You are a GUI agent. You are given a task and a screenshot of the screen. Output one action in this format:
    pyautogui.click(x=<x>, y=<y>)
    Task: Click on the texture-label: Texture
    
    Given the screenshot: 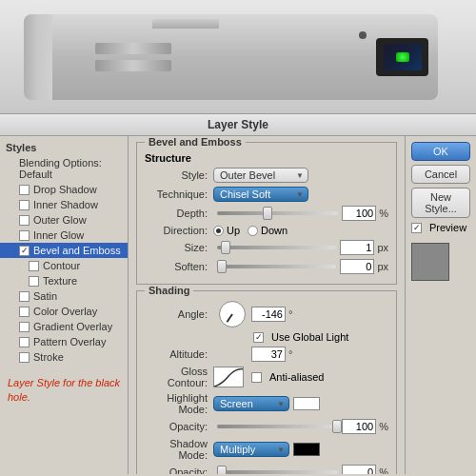 What is the action you would take?
    pyautogui.click(x=60, y=281)
    